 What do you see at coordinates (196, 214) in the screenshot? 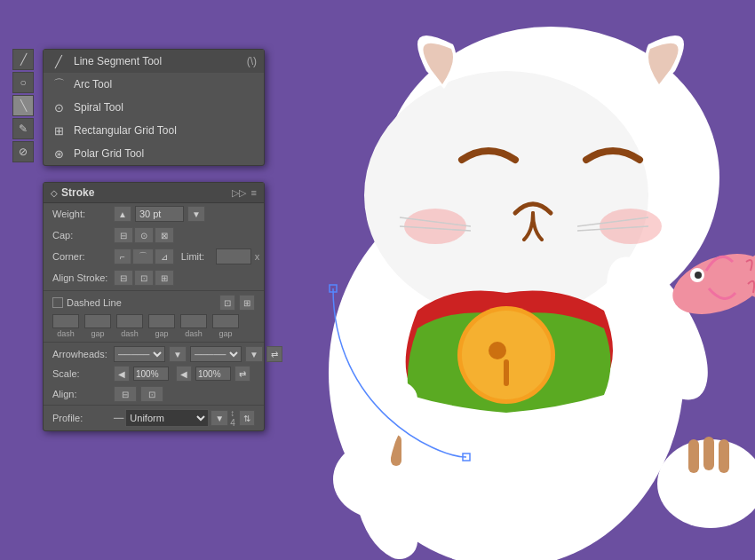
I see `weight-dropdown: ▼` at bounding box center [196, 214].